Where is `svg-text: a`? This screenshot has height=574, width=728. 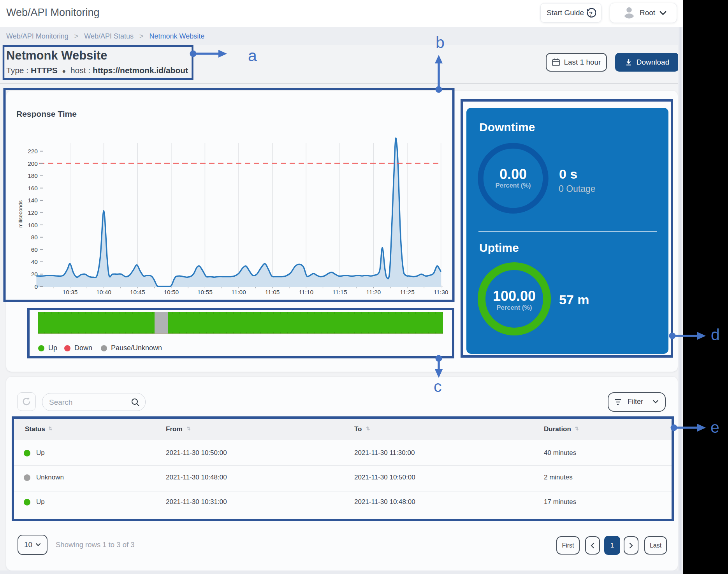
svg-text: a is located at coordinates (252, 56).